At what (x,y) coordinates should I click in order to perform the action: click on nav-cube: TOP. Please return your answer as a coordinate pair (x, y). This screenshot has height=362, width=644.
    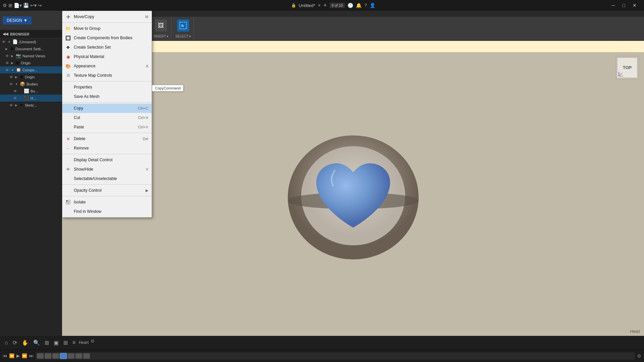
    Looking at the image, I should click on (627, 68).